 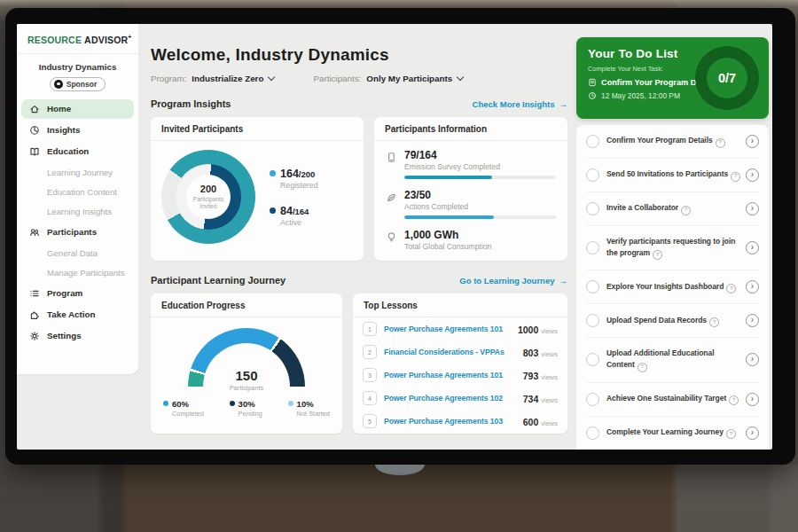 What do you see at coordinates (65, 293) in the screenshot?
I see `sidebar-item-label: Program` at bounding box center [65, 293].